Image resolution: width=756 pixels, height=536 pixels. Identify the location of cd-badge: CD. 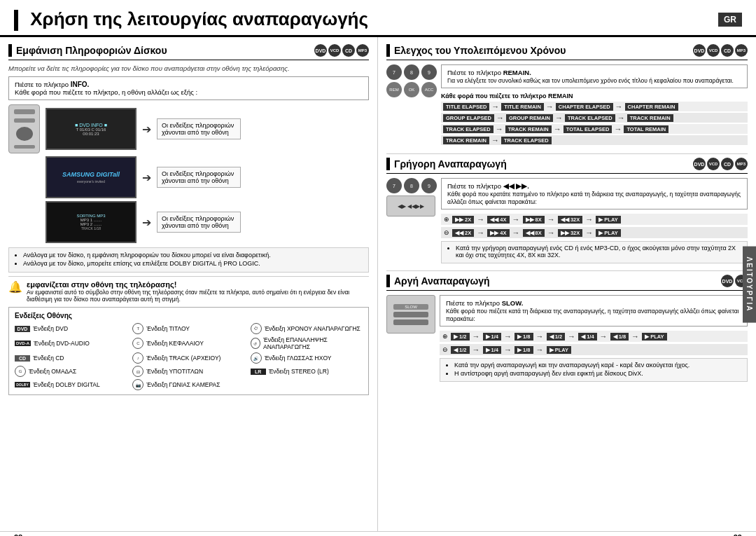
(22, 359).